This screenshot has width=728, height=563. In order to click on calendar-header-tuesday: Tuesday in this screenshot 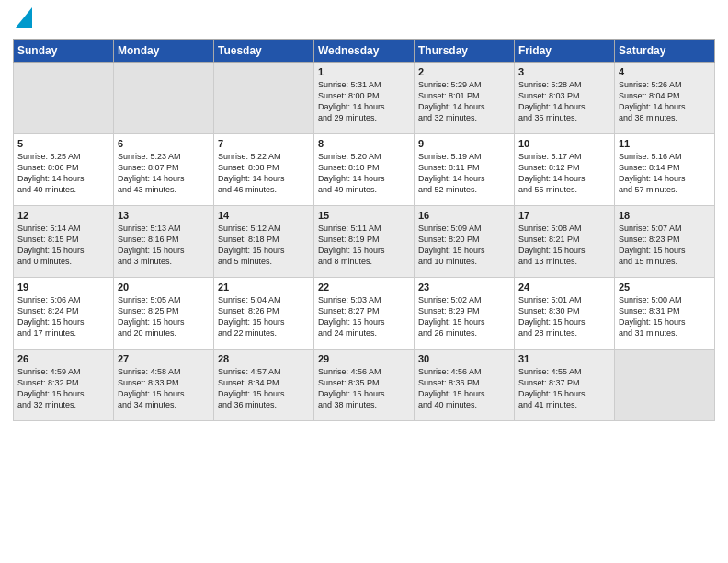, I will do `click(265, 52)`.